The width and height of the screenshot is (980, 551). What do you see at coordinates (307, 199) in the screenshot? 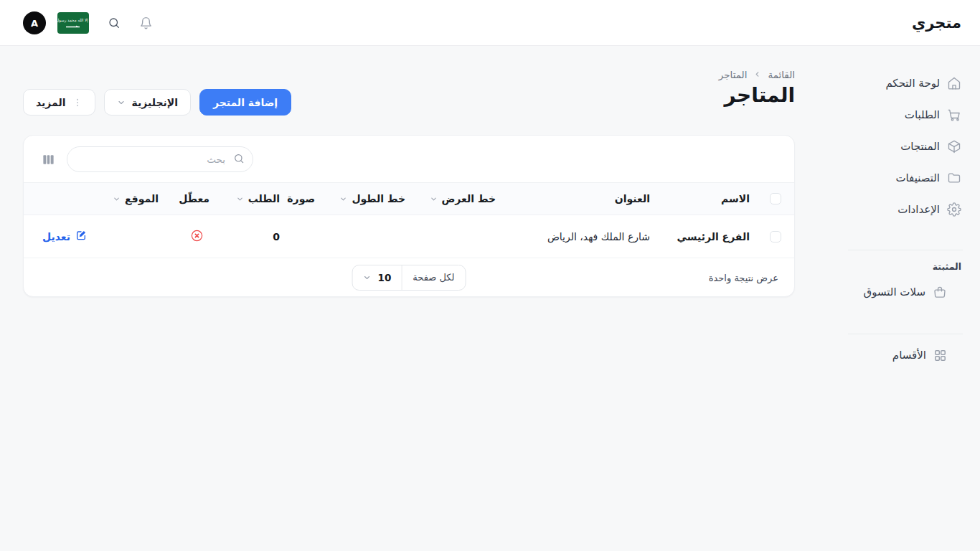
I see `header-cell-image: صورة` at bounding box center [307, 199].